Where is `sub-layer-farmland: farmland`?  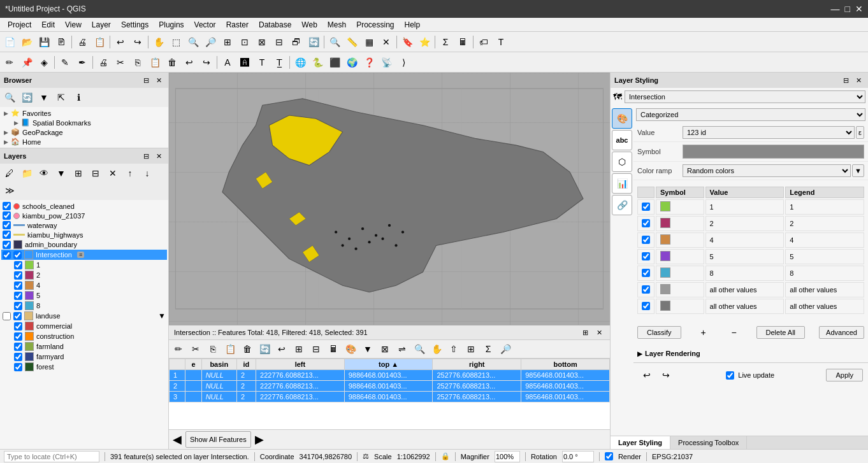
sub-layer-farmland: farmland is located at coordinates (84, 346).